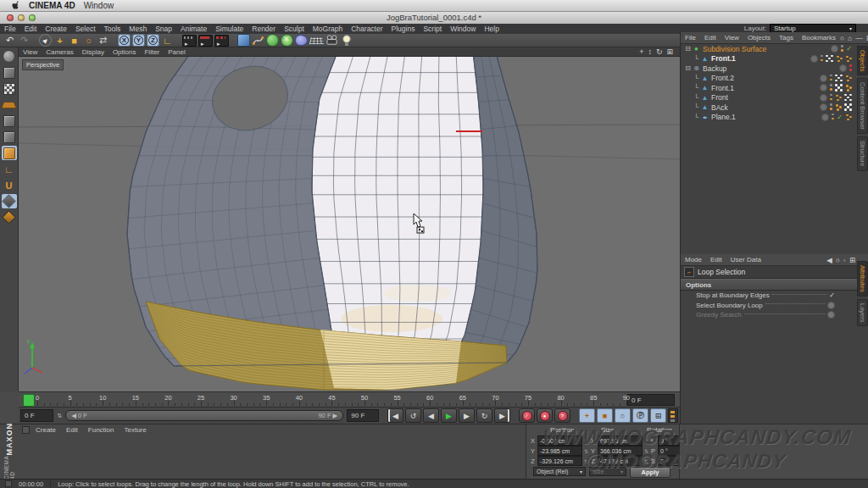 The image size is (868, 488). I want to click on viewport-menu-display: Display, so click(93, 53).